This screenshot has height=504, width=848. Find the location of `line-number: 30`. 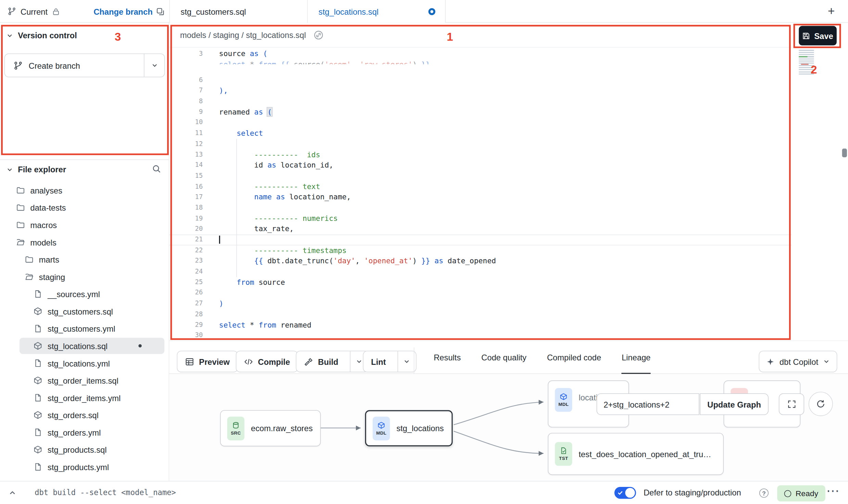

line-number: 30 is located at coordinates (186, 335).